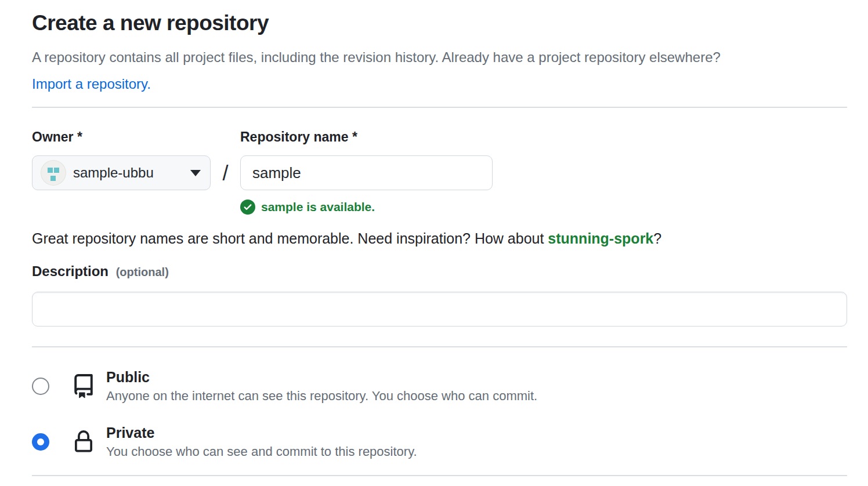  I want to click on visibility-option-private: Private You choose who can see and commi…, so click(440, 442).